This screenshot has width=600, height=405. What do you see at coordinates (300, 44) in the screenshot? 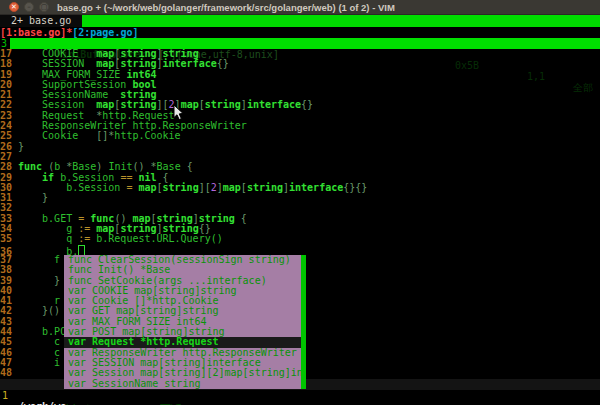
I see `minibufexplorer-statusline: 3 -MiniBufExplorer- [-][none,utf-8,unix]…` at bounding box center [300, 44].